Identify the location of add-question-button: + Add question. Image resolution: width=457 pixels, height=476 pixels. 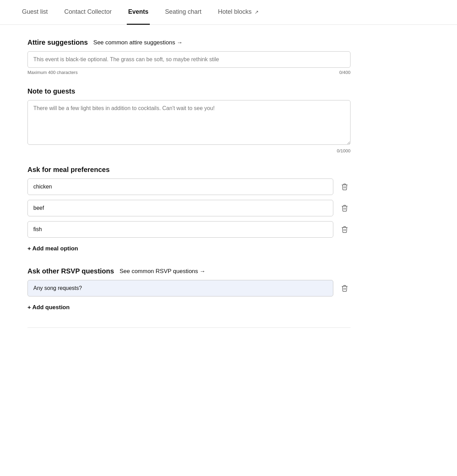
(49, 307).